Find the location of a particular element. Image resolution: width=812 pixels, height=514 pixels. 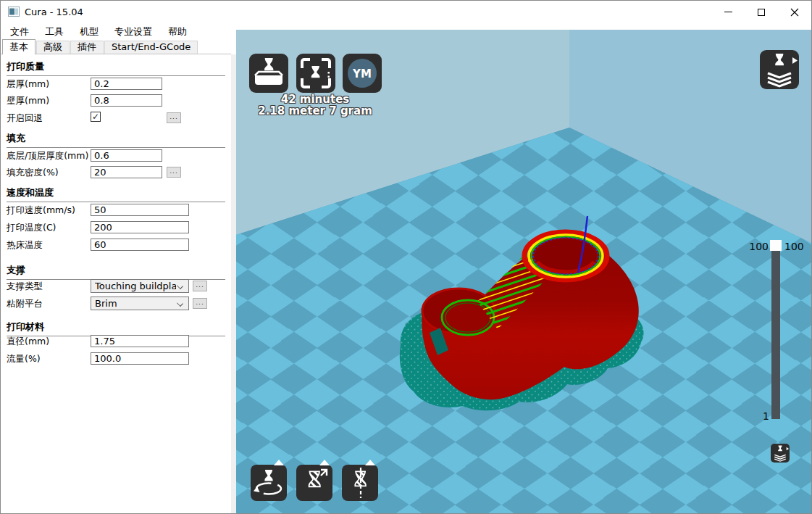

title-bar: Cura - 15.04 is located at coordinates (406, 12).